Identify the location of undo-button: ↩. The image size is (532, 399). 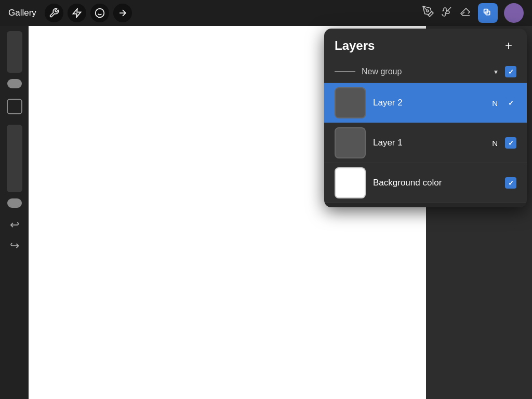
(15, 225).